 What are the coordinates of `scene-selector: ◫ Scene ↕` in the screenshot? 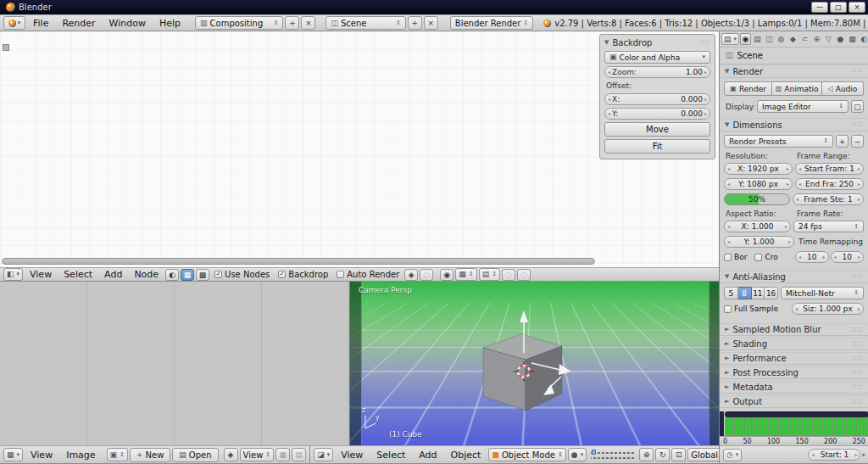 It's located at (365, 23).